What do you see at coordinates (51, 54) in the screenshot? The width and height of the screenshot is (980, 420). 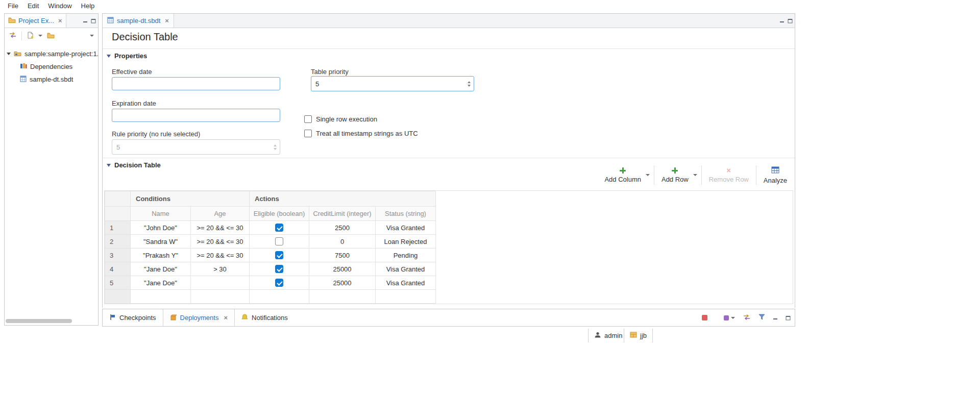 I see `tree-item-project-root: sample:sample-project:1.0` at bounding box center [51, 54].